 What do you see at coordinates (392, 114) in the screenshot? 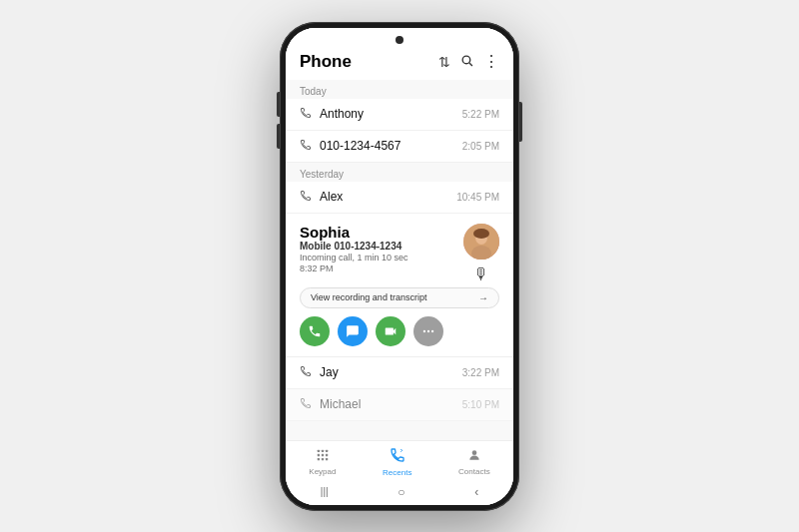
I see `contact-name-anthony: Anthony` at bounding box center [392, 114].